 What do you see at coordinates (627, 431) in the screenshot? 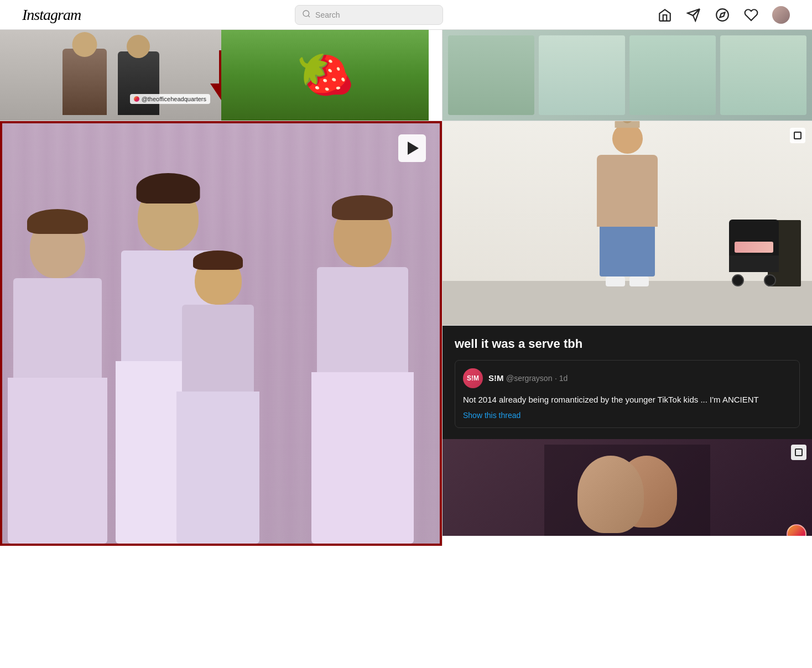
I see `twitter-post: well it was a serve tbh S!M S!M @sergray…` at bounding box center [627, 431].